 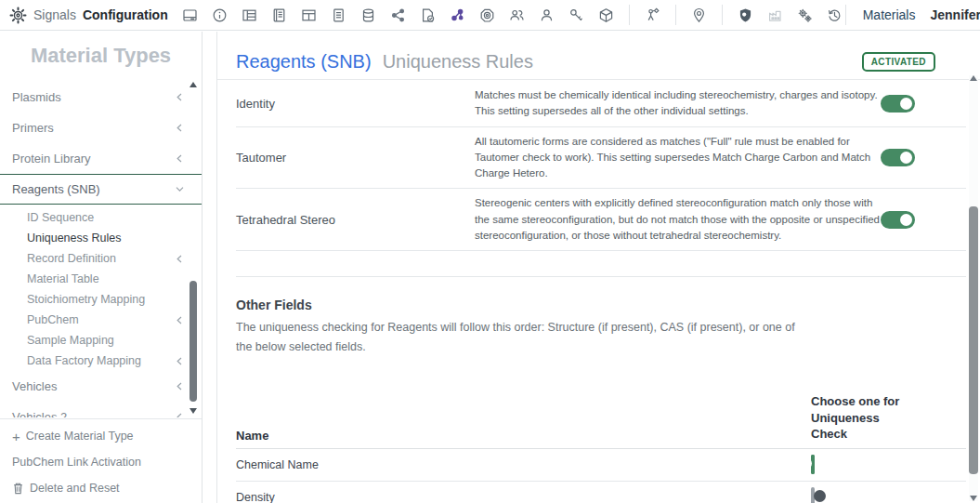 I want to click on sidebar-item-protein-library: Protein Library, so click(x=100, y=158).